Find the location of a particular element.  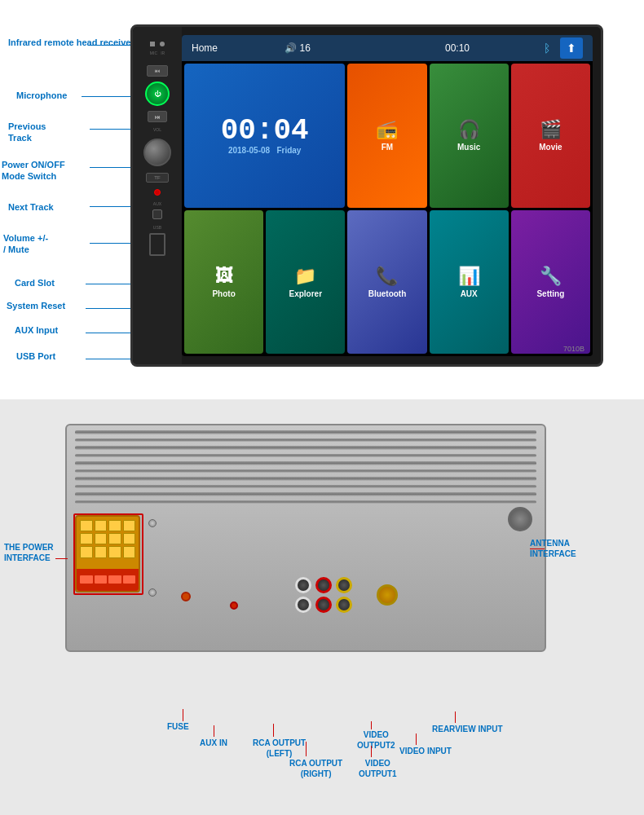

tile-bluetooth: 📞 Bluetooth is located at coordinates (386, 282).